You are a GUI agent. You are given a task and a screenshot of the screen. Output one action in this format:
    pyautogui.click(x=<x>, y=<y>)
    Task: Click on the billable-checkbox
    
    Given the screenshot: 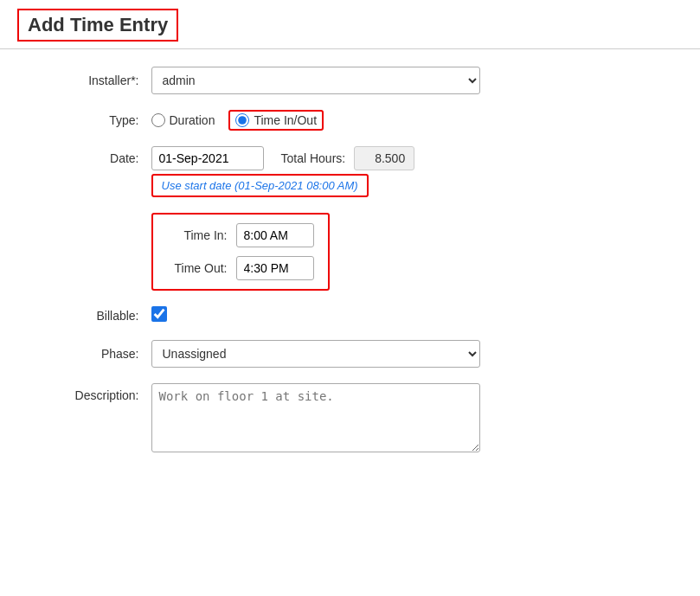 What is the action you would take?
    pyautogui.click(x=159, y=314)
    